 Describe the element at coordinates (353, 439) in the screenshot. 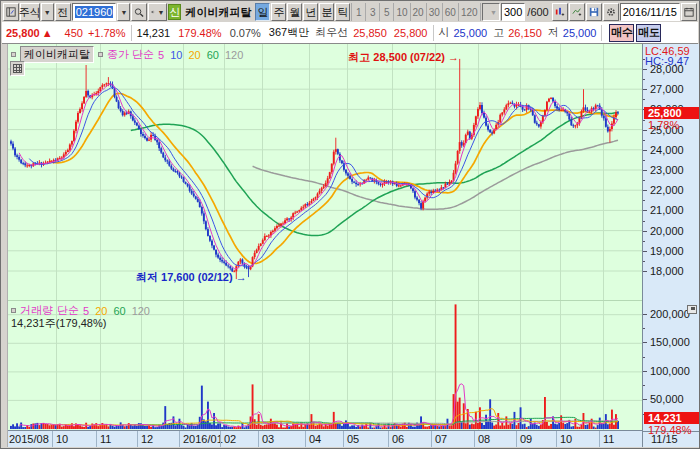

I see `date-label-05: 05` at that location.